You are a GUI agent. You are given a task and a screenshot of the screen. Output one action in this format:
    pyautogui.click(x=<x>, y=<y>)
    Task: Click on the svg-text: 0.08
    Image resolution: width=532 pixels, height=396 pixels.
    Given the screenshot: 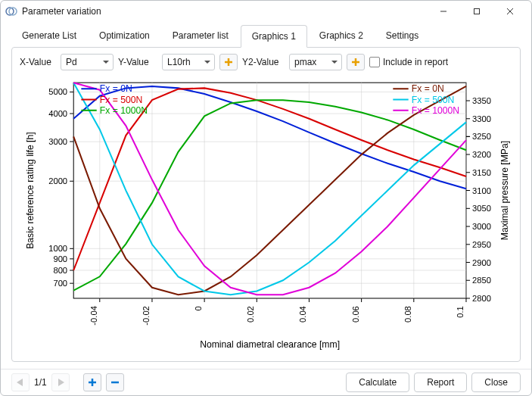 What is the action you would take?
    pyautogui.click(x=408, y=314)
    